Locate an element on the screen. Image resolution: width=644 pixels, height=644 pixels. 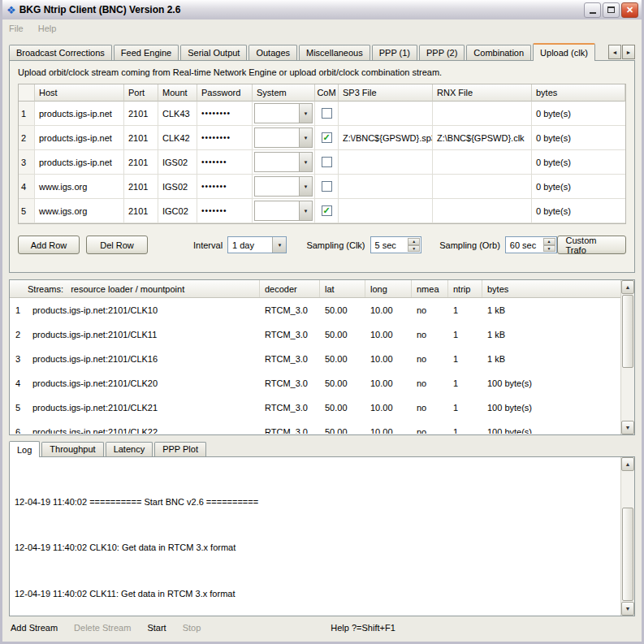
log-scrollbar: ▲ ▼ is located at coordinates (627, 536).